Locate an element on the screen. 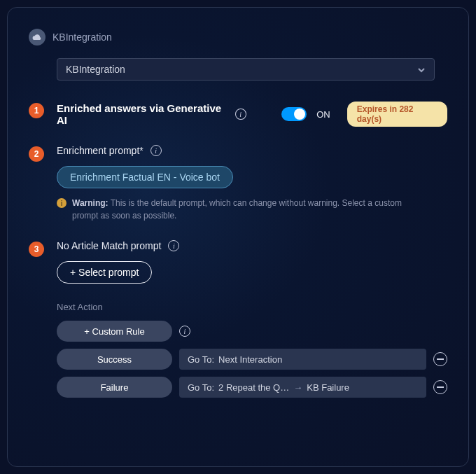  success-button: Success is located at coordinates (115, 359).